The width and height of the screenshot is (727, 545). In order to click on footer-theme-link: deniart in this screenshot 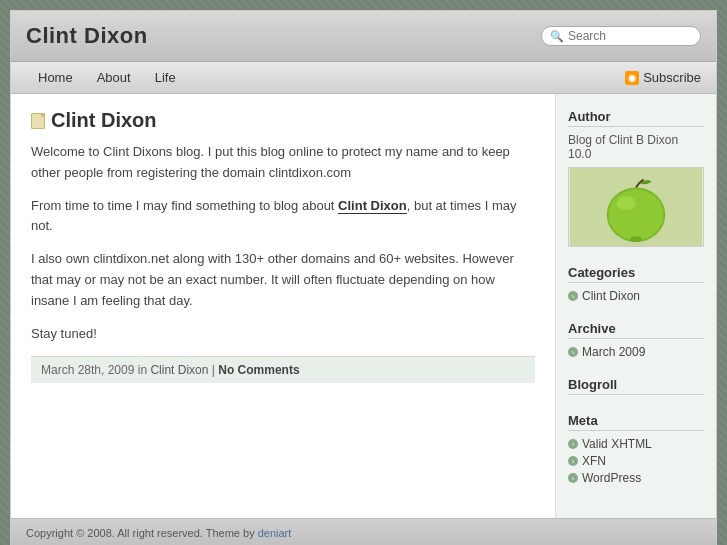, I will do `click(275, 533)`.